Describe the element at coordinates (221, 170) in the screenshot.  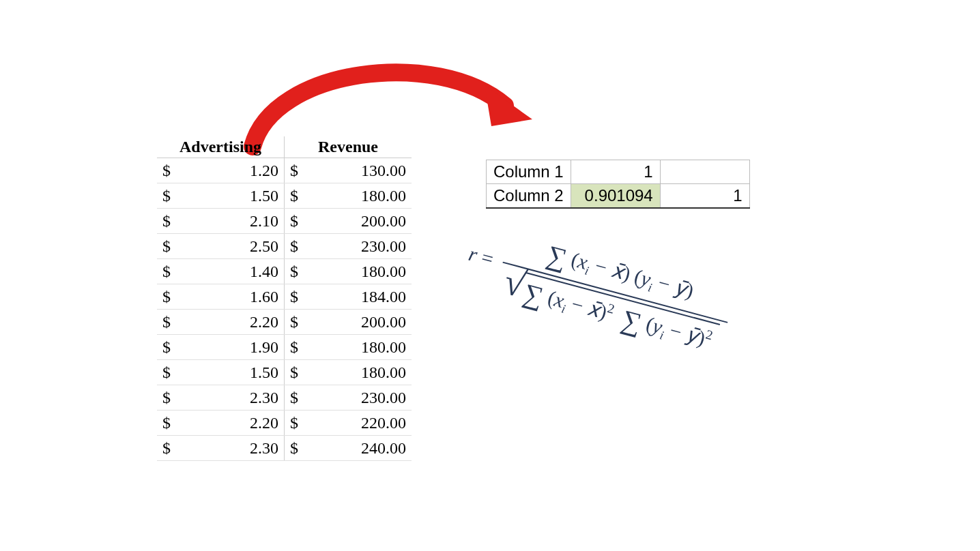
I see `cell-advertising: $1.20` at that location.